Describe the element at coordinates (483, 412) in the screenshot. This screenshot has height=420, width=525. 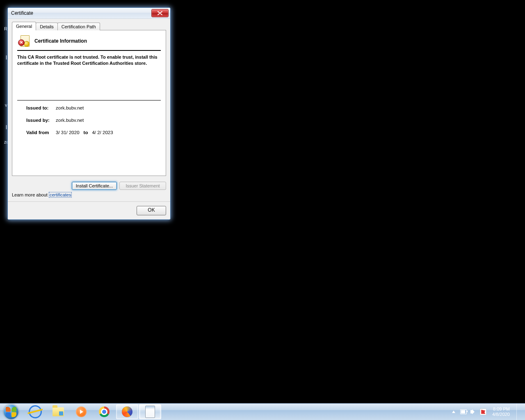
I see `tray-action-center-icon` at that location.